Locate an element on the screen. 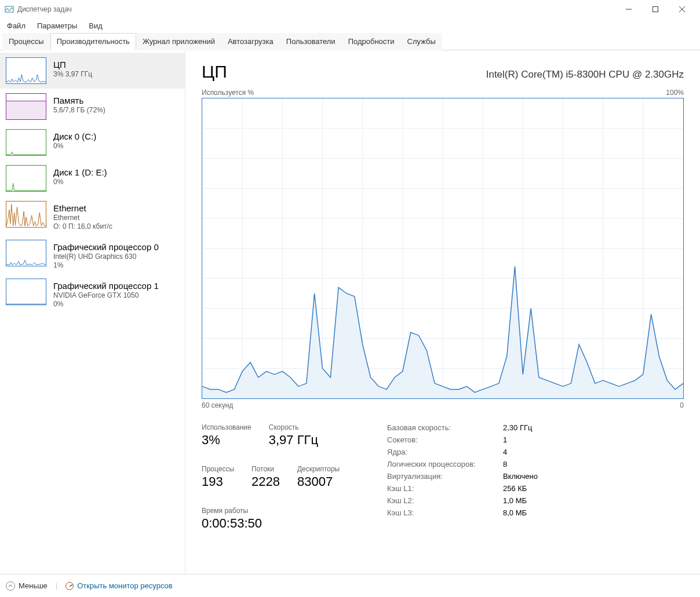 This screenshot has height=597, width=700. sidebar-item-memory: Память 5,6/7,8 ГБ (72%) is located at coordinates (93, 107).